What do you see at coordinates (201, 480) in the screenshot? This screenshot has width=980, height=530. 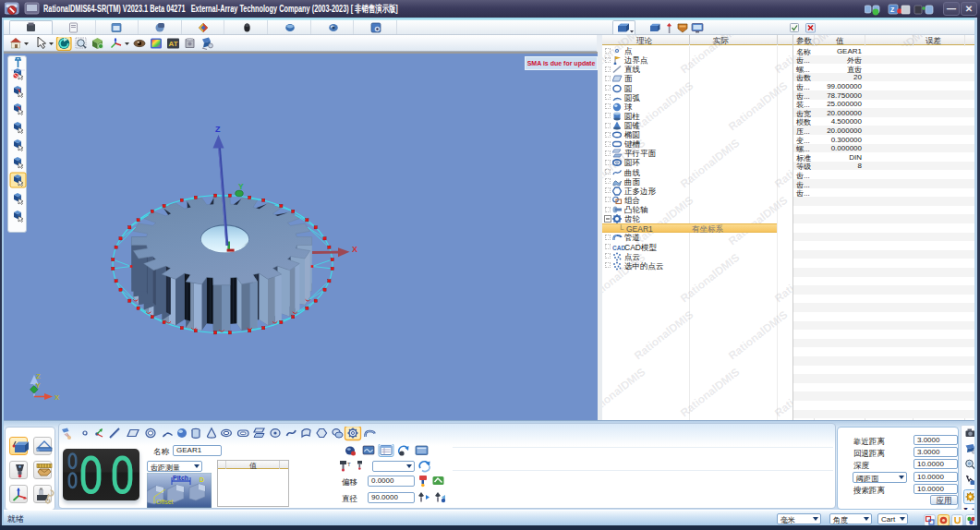 I see `svg-text: D` at bounding box center [201, 480].